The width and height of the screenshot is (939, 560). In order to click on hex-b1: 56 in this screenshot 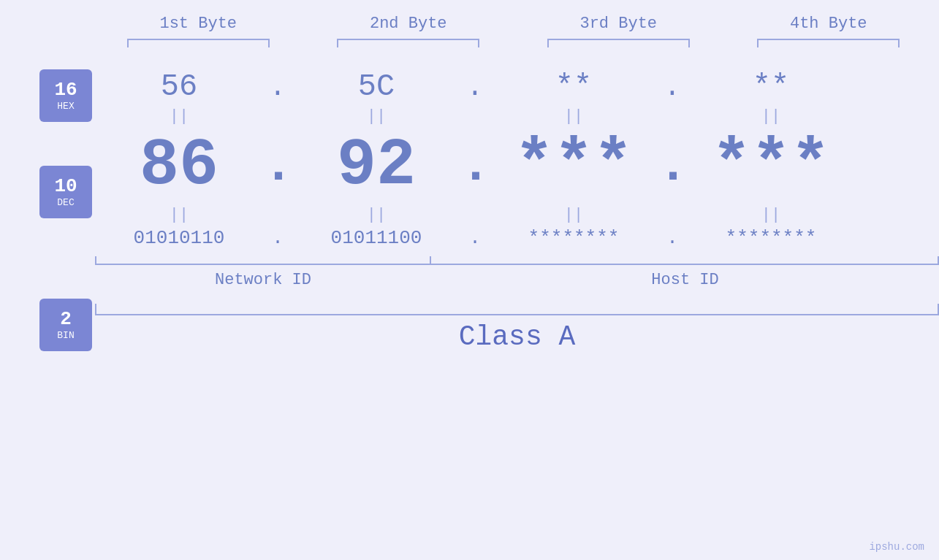, I will do `click(179, 87)`.